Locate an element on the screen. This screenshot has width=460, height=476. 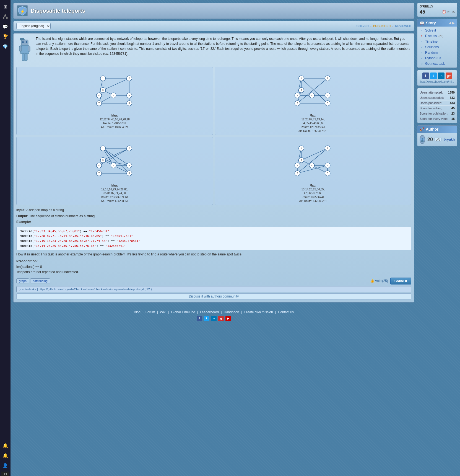
story-header: 📖 Story ◀ ▶ is located at coordinates (437, 23).